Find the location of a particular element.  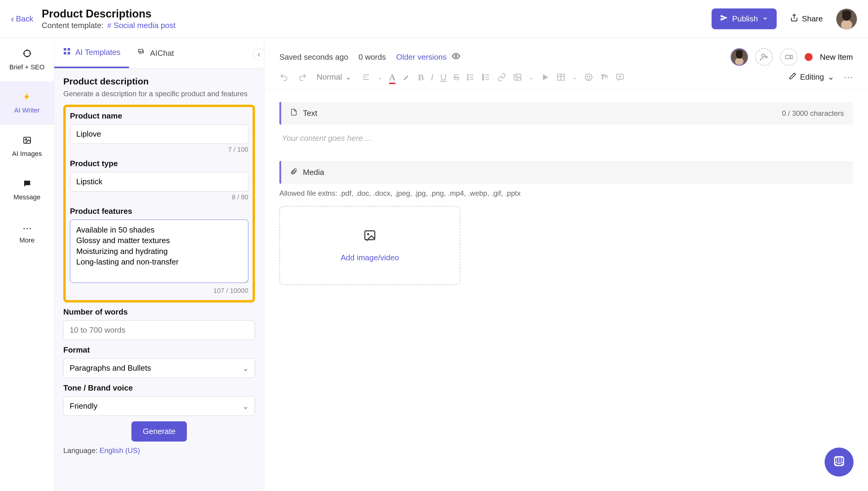

tone-value is located at coordinates (159, 406).